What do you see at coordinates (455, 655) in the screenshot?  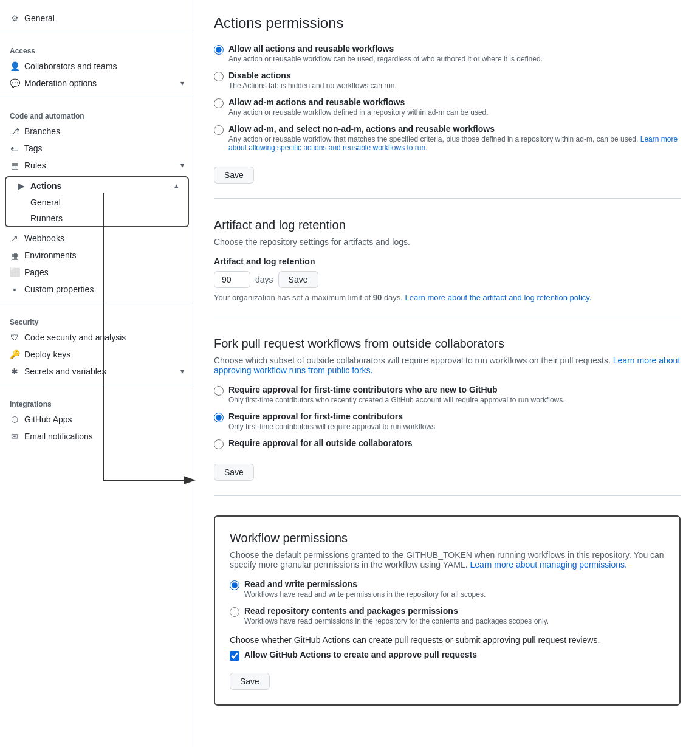 I see `allow-pr-label: Allow GitHub Actions to create and appro…` at bounding box center [455, 655].